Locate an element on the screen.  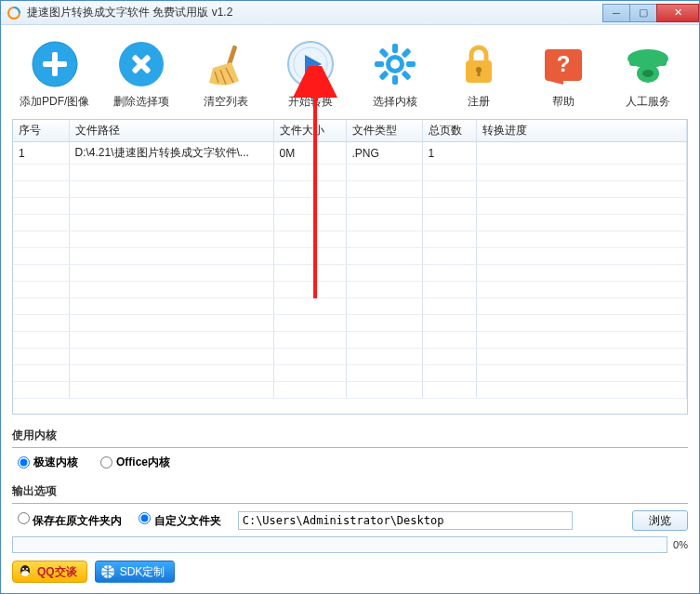
office-kernel-radio: Office内核 is located at coordinates (136, 463).